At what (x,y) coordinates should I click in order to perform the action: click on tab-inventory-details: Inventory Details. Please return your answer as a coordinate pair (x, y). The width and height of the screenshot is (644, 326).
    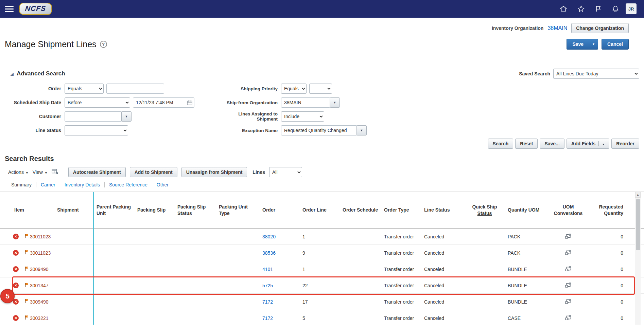
    Looking at the image, I should click on (82, 185).